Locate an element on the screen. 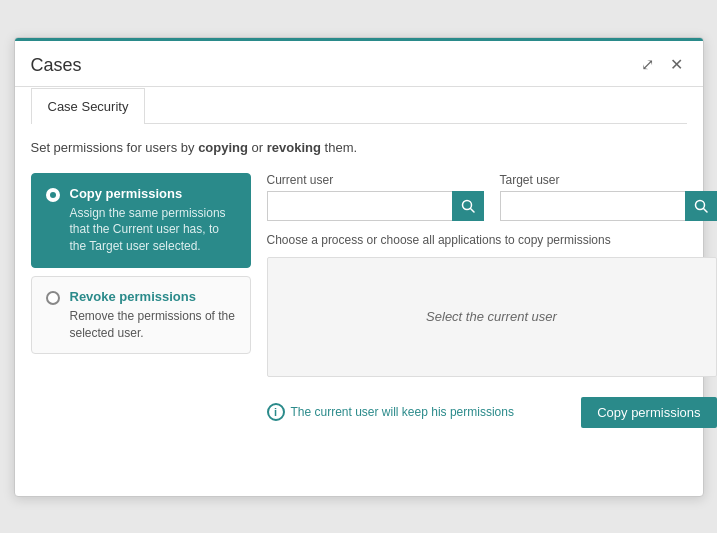  process-label: Choose a process or choose all applicati… is located at coordinates (492, 240).